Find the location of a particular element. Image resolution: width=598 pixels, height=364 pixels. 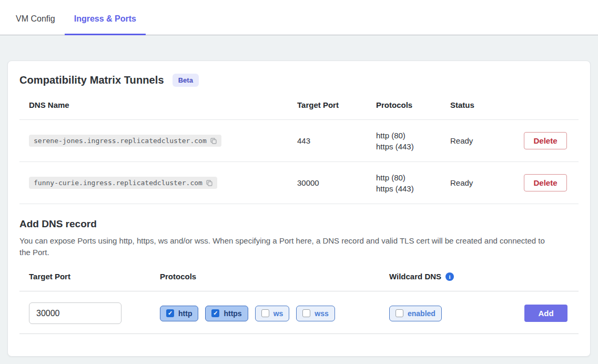

col-header-target-port: Target Port is located at coordinates (337, 105).